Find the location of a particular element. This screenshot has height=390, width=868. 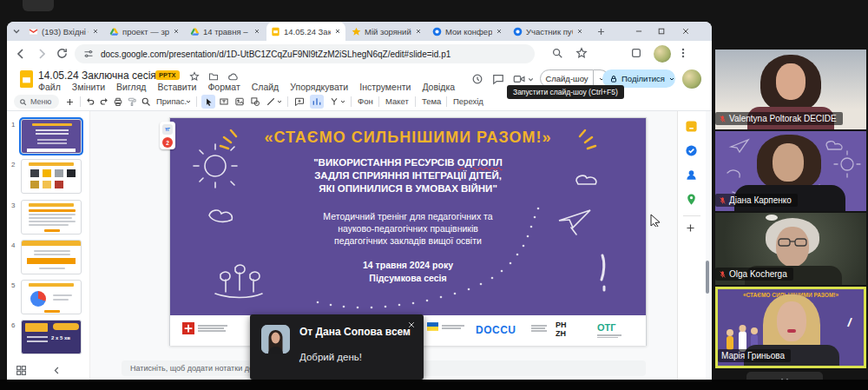

maps-icon is located at coordinates (692, 200).